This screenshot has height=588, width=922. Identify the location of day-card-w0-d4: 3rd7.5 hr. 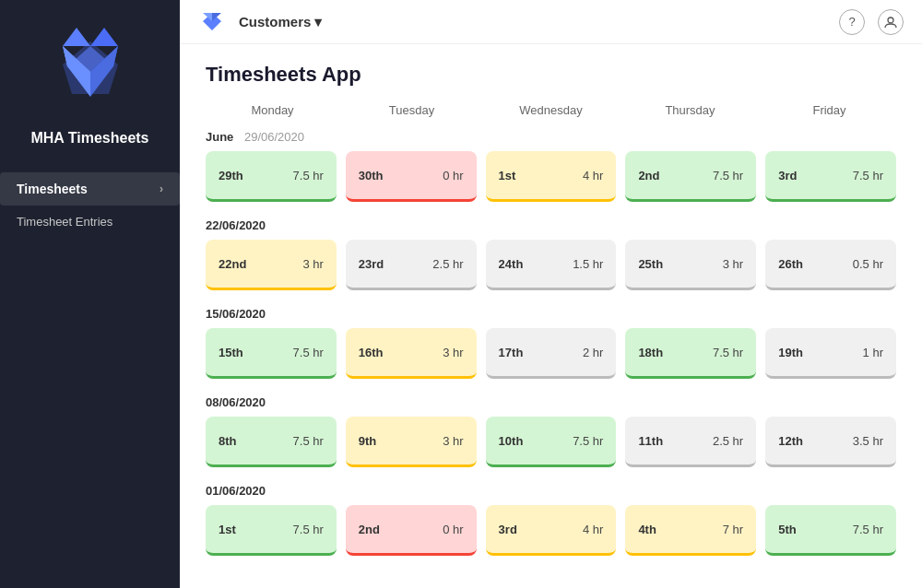
(831, 177).